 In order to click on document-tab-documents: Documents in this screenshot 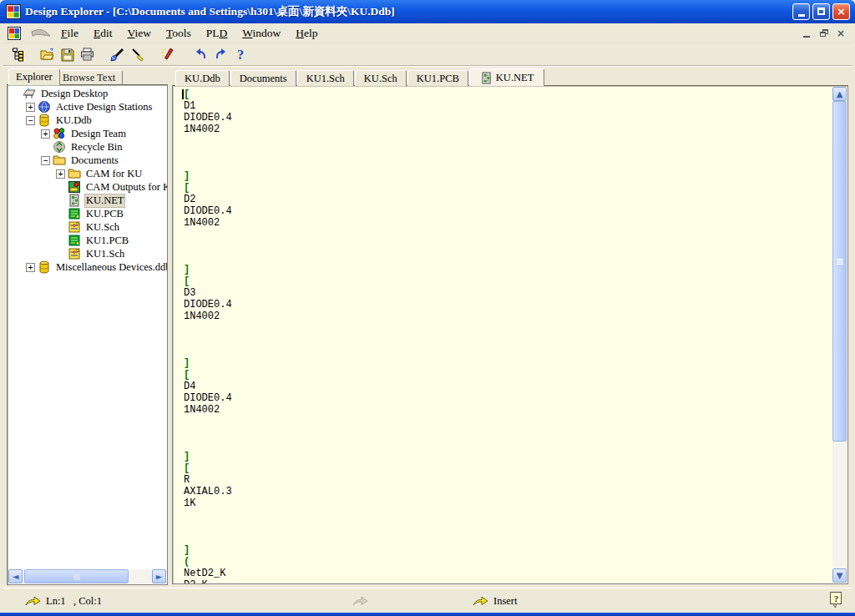, I will do `click(264, 78)`.